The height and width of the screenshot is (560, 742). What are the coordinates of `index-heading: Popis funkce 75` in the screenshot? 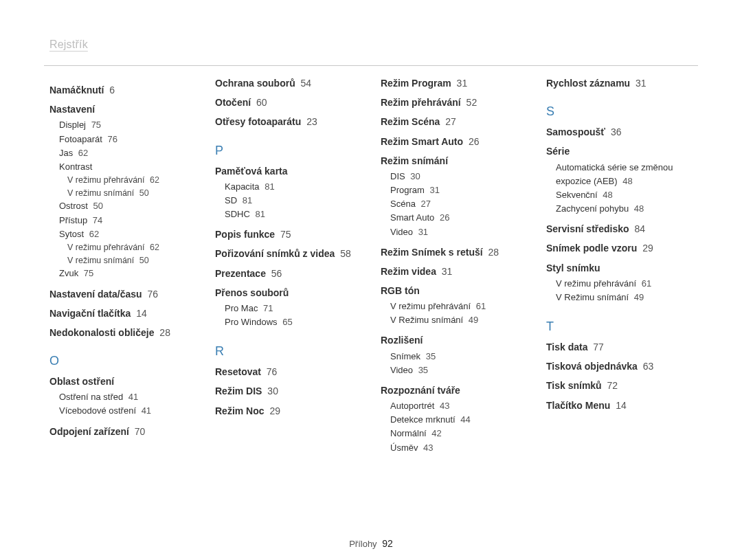 It's located at (289, 234).